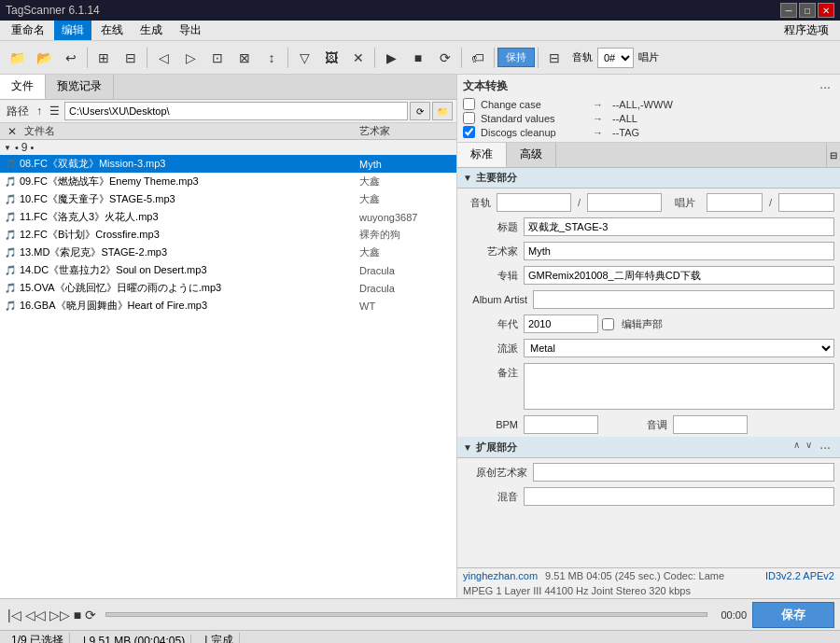 Image resolution: width=840 pixels, height=643 pixels. What do you see at coordinates (649, 582) in the screenshot?
I see `bottom-area: yinghezhan.com 9.51 MB 04:05 (245 sec.) …` at bounding box center [649, 582].